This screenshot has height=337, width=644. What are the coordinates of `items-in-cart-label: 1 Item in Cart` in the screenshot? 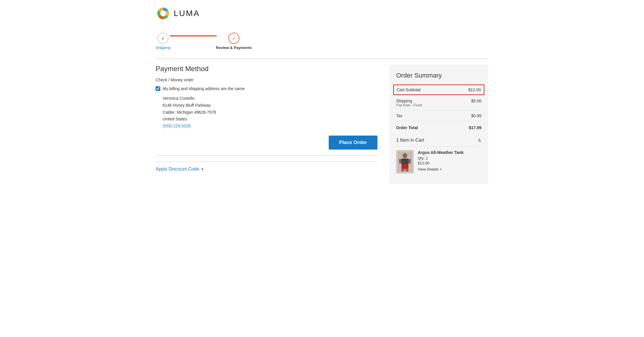 It's located at (410, 140).